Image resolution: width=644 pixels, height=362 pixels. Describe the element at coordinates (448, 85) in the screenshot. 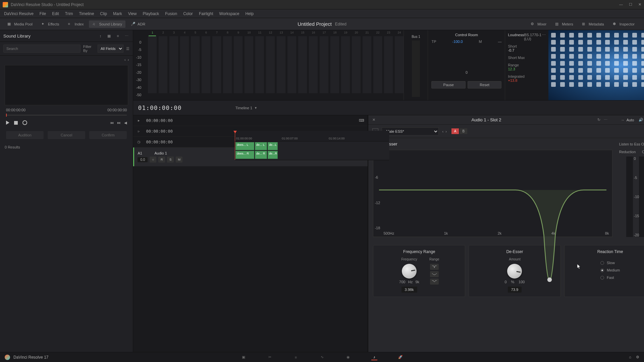

I see `pause-button: Pause` at that location.